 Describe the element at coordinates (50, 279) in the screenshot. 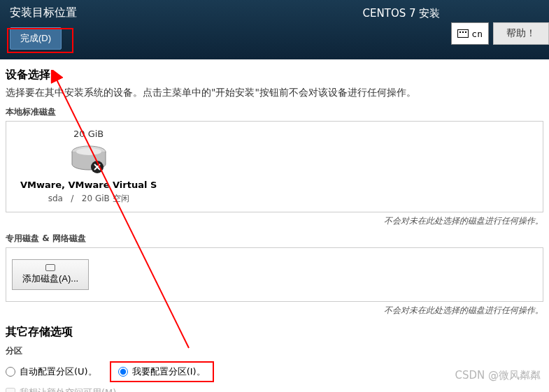

I see `add-disk-label: 添加磁盘(A)...` at that location.